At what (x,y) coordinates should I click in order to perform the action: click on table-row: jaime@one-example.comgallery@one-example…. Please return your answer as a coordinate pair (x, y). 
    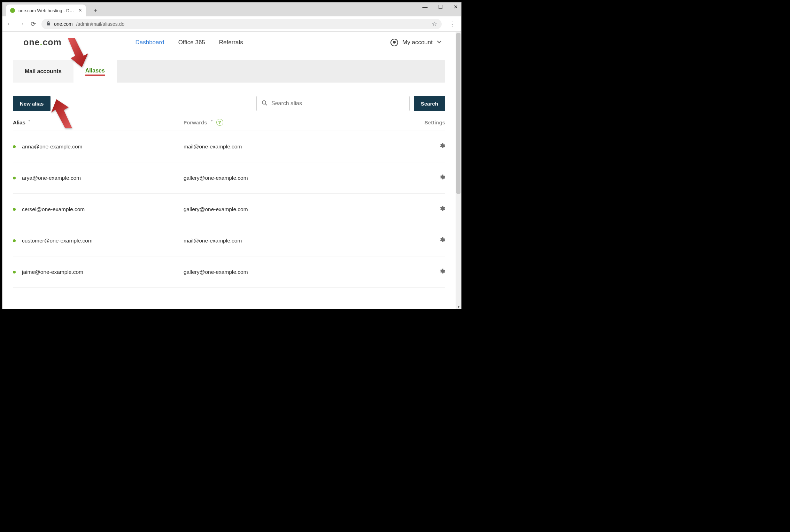
    Looking at the image, I should click on (229, 272).